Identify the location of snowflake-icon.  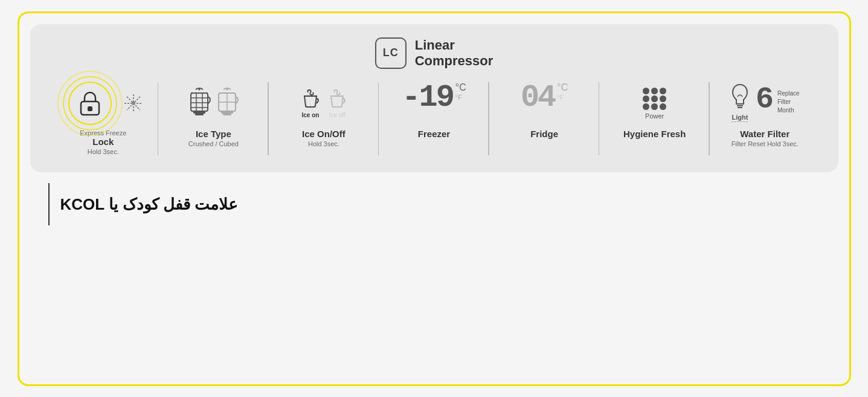
(133, 103).